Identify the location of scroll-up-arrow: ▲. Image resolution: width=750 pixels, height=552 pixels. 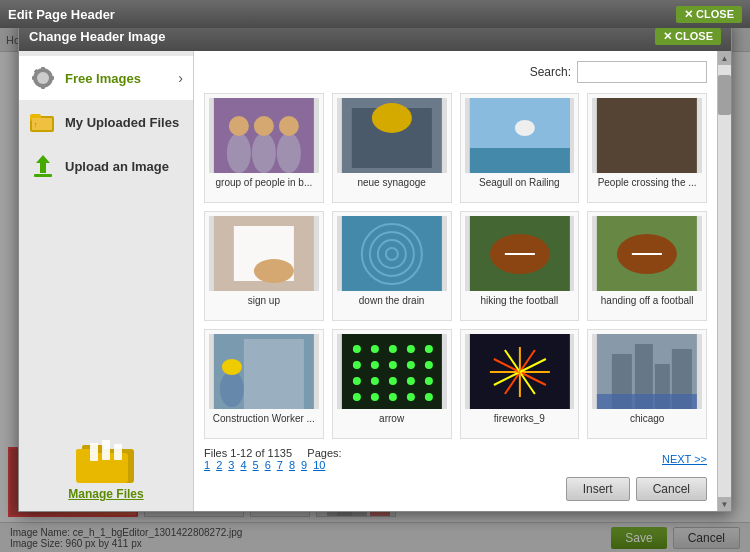
(725, 58).